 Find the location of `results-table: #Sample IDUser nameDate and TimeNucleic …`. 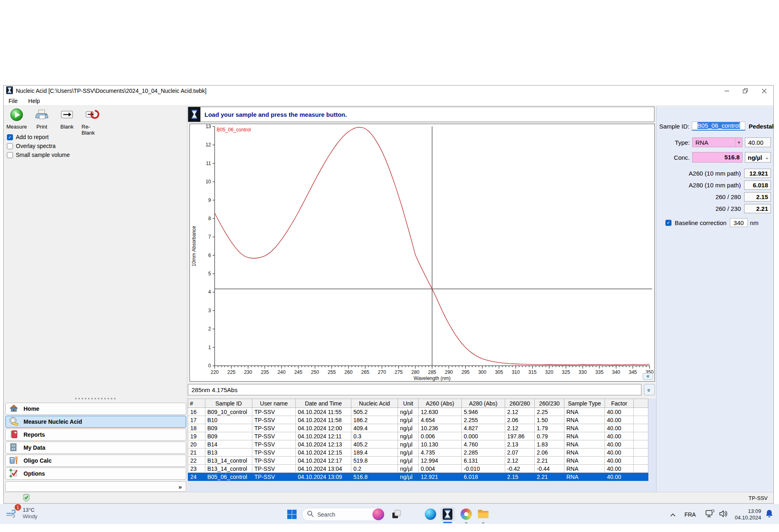

results-table: #Sample IDUser nameDate and TimeNucleic … is located at coordinates (418, 440).